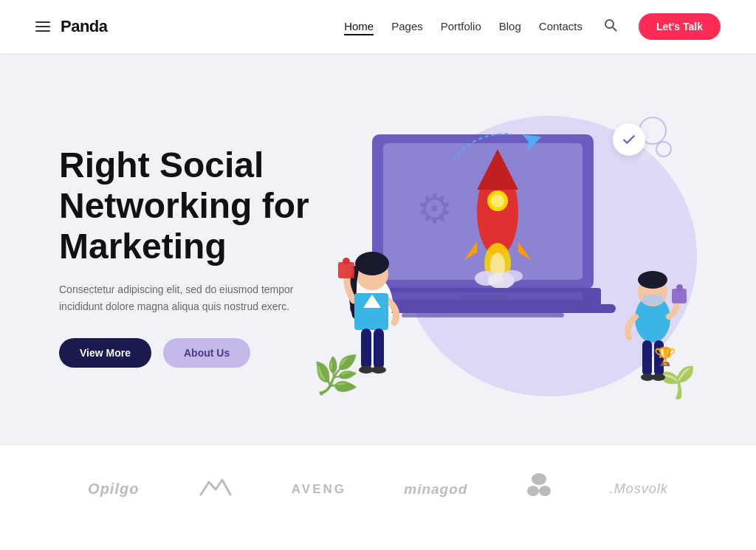 Image resolution: width=756 pixels, height=550 pixels. I want to click on checkmark-badge, so click(629, 140).